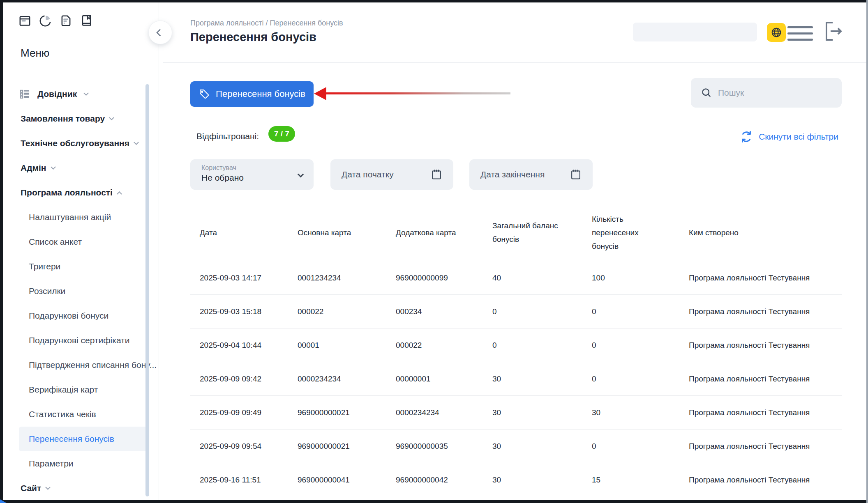  Describe the element at coordinates (228, 136) in the screenshot. I see `filtered-label: Відфільтровані:` at that location.